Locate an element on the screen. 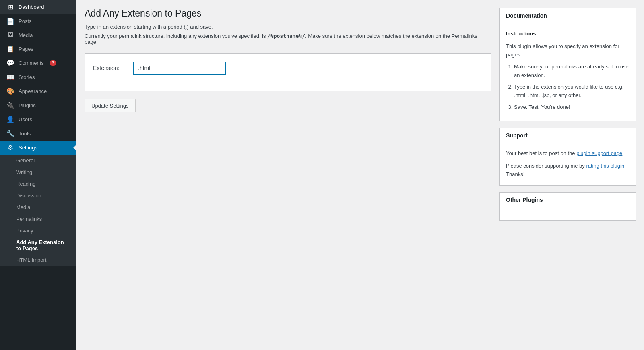 The height and width of the screenshot is (350, 644). other-plugins-header: Other Plugins is located at coordinates (568, 200).